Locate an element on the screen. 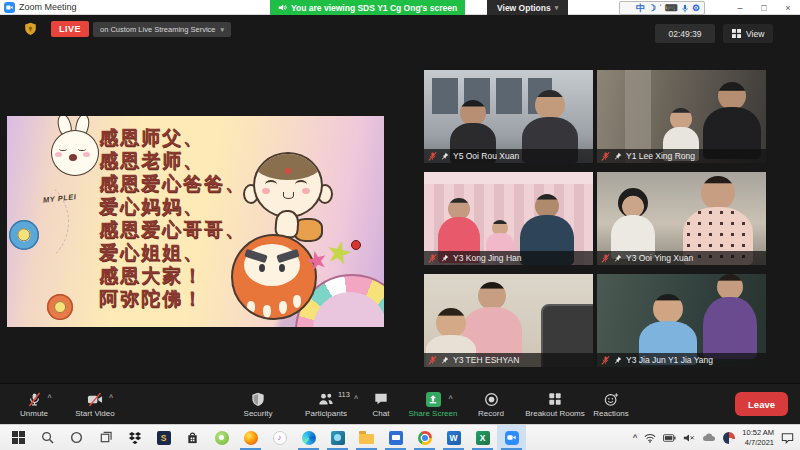  encryption-shield-icon is located at coordinates (30, 29).